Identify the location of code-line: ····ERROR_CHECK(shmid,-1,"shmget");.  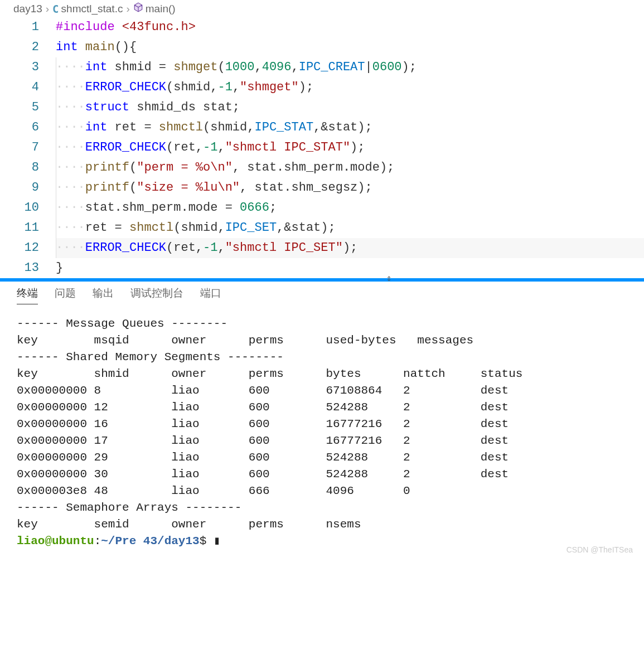
(350, 88).